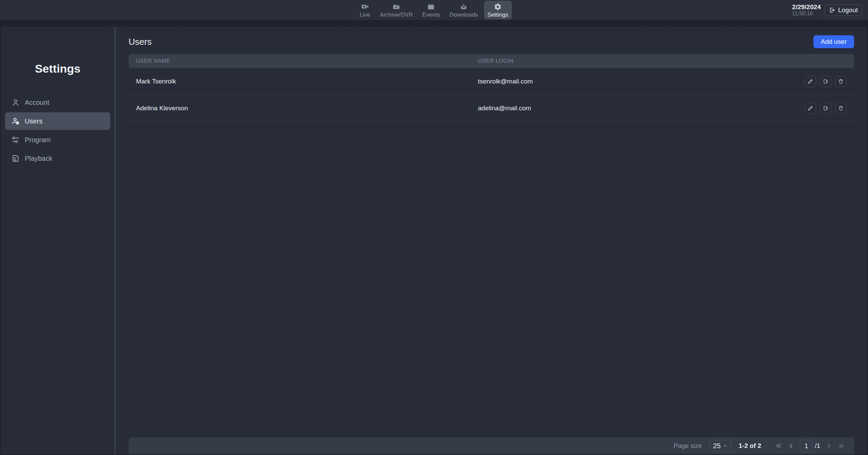 Image resolution: width=868 pixels, height=455 pixels. I want to click on tab-label: Events, so click(431, 15).